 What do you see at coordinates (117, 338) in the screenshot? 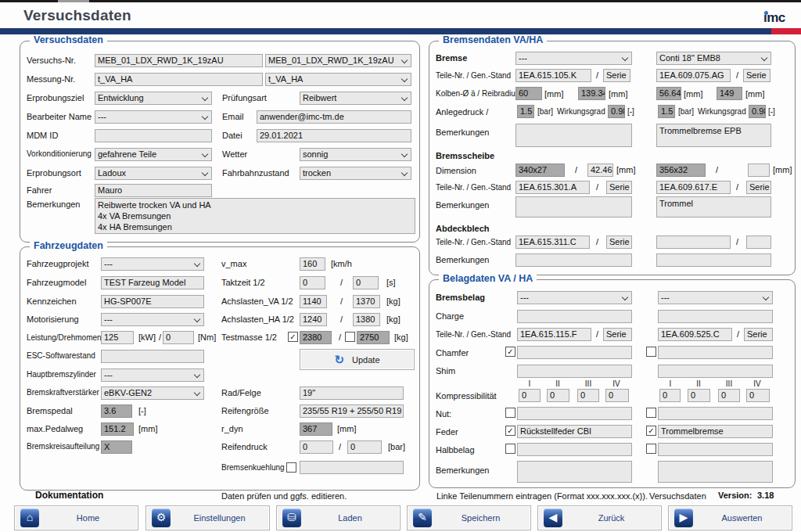
I see `leistung-field: 125` at bounding box center [117, 338].